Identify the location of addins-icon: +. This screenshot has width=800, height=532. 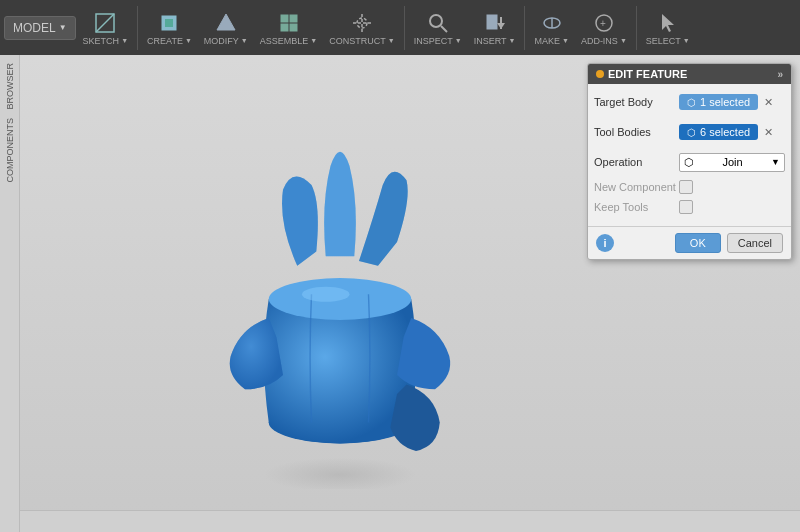
(604, 23).